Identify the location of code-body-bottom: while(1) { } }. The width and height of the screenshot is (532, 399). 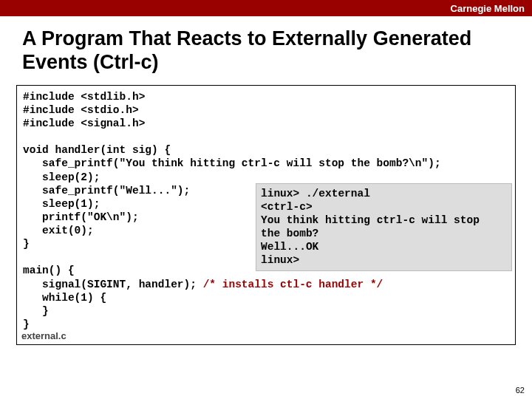
(266, 311).